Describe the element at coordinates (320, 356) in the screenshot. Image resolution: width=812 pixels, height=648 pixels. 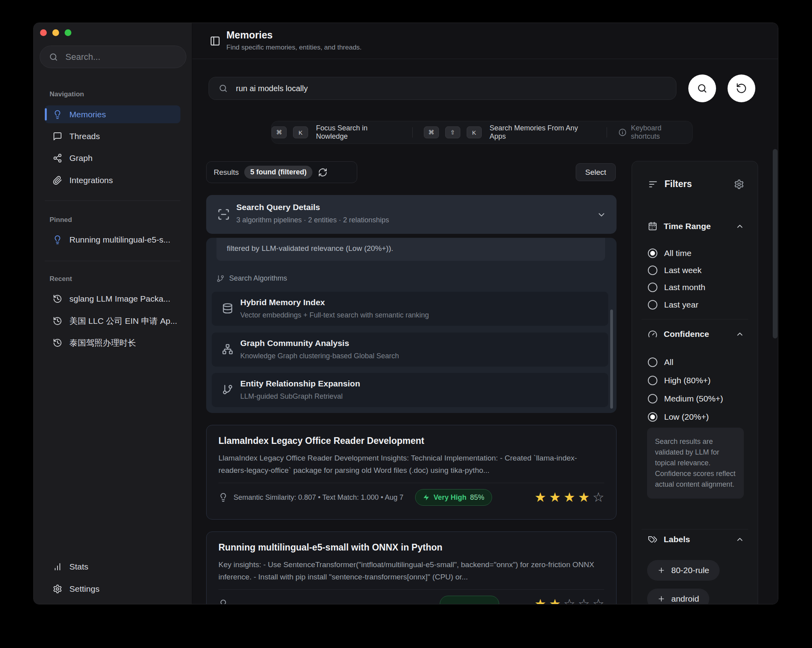
I see `algorithm-description: Knowledge Graph clustering-based Global …` at that location.